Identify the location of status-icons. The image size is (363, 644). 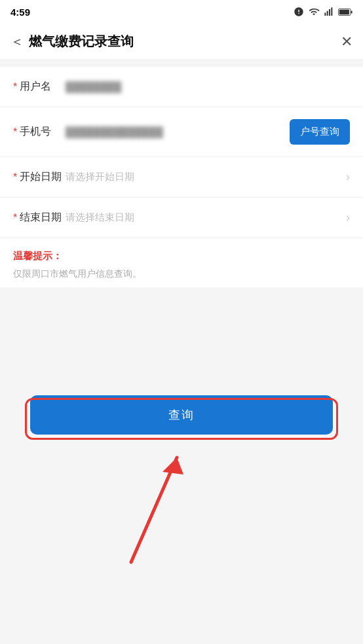
(323, 12).